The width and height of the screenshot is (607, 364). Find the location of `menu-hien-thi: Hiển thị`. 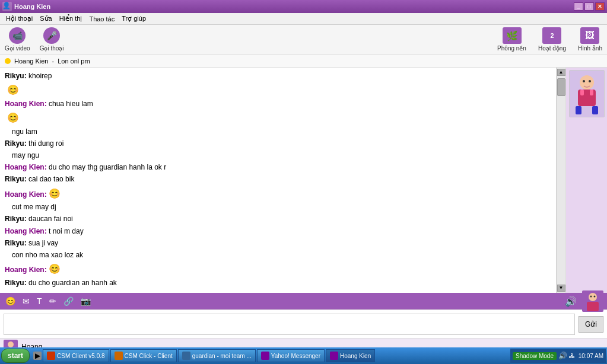

menu-hien-thi: Hiển thị is located at coordinates (71, 19).